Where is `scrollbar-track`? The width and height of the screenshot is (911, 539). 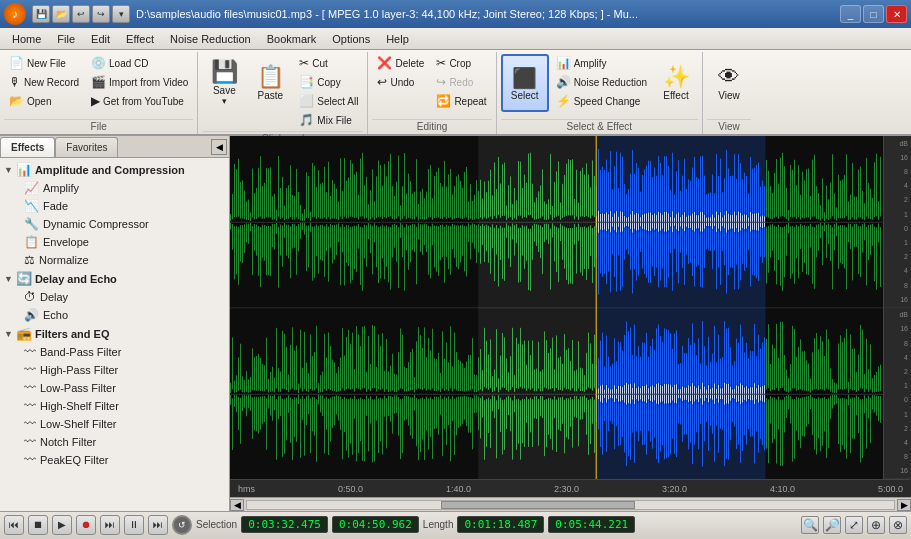
scrollbar-track is located at coordinates (570, 505).